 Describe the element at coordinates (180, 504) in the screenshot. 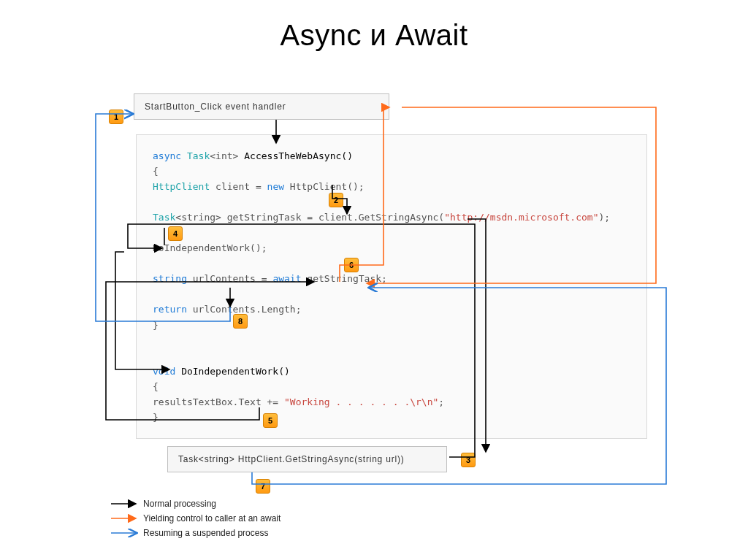

I see `legend-label: Normal processing` at that location.